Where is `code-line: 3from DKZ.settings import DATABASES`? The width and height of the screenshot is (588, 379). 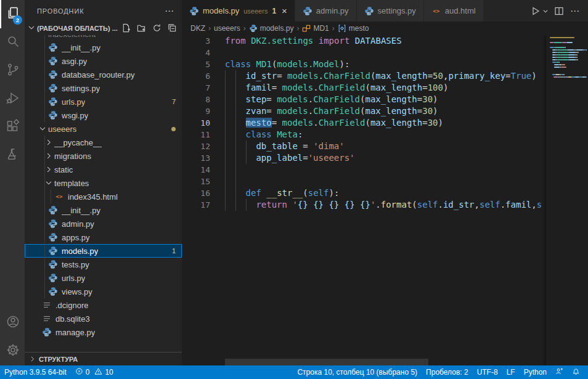 code-line: 3from DKZ.settings import DATABASES is located at coordinates (385, 41).